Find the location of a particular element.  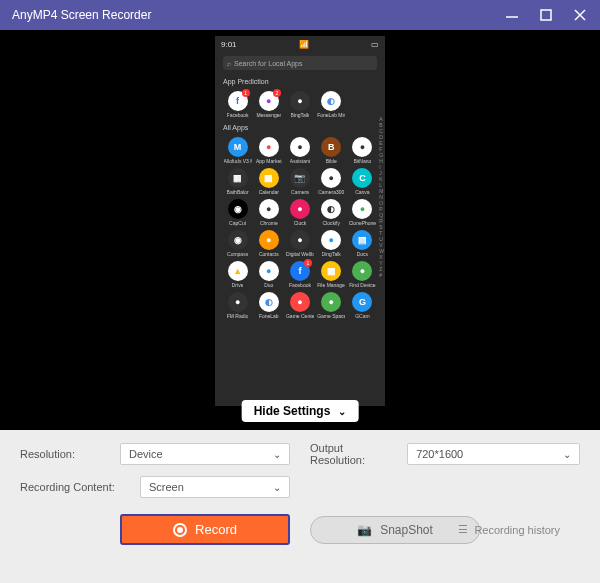

app-label: ClonePhone is located at coordinates (363, 223).